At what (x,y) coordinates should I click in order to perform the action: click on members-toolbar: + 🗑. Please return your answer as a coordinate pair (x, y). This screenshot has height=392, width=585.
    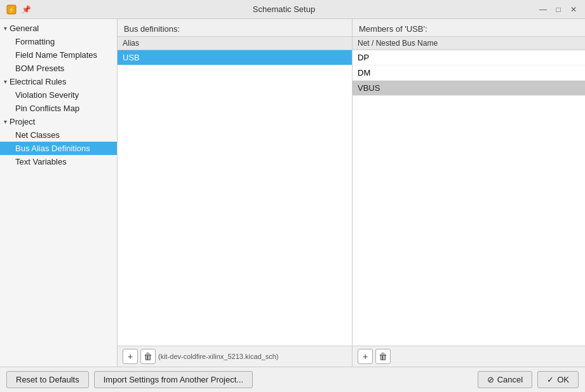
    Looking at the image, I should click on (469, 356).